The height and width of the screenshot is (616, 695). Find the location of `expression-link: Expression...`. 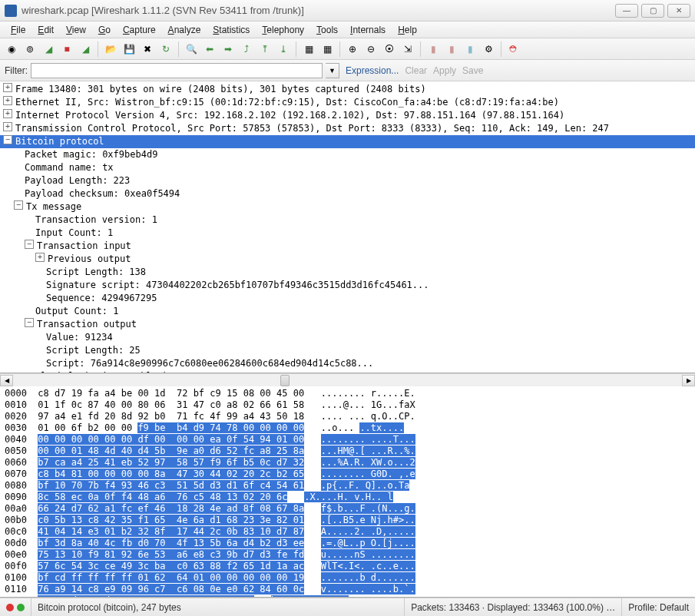

expression-link: Expression... is located at coordinates (372, 71).